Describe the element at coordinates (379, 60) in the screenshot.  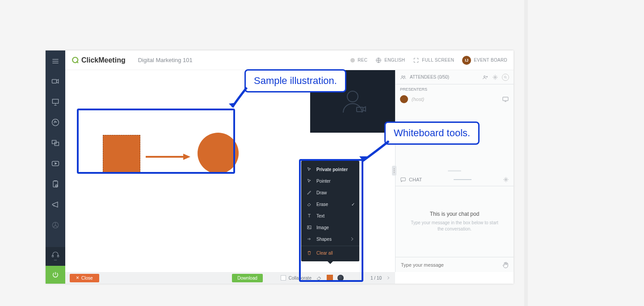
I see `globe-icon` at that location.